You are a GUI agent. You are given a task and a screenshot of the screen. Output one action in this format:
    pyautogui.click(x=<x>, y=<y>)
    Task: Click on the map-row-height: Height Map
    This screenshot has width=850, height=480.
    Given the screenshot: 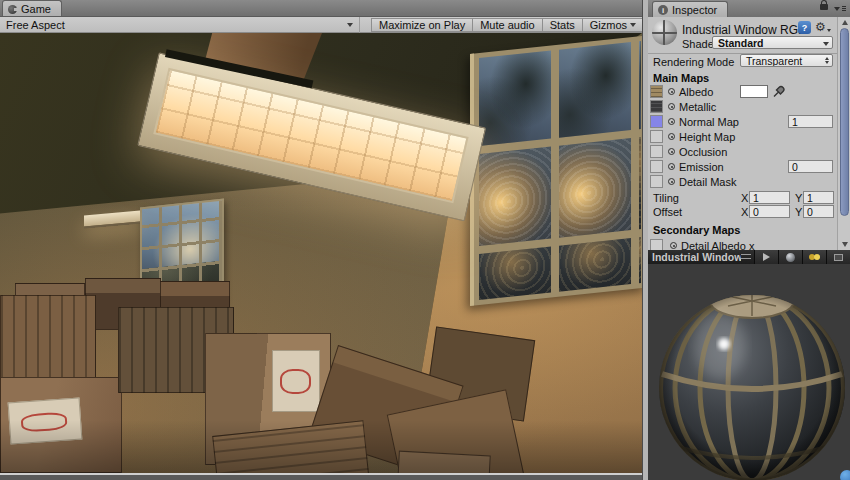 What is the action you would take?
    pyautogui.click(x=742, y=137)
    